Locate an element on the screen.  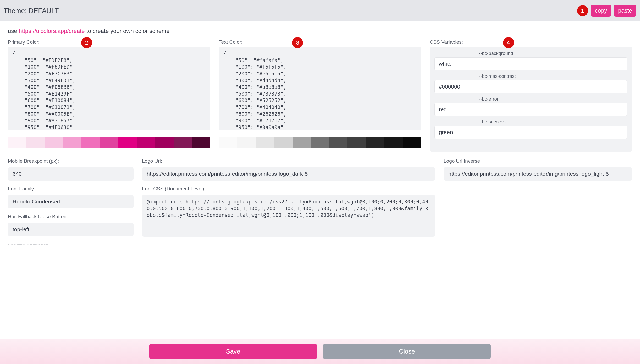
hint-text: use https://uicolors.app/create to creat… is located at coordinates (320, 31).